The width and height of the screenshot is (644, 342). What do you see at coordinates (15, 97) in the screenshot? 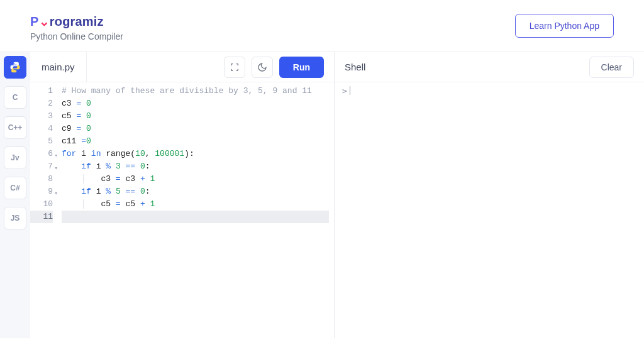
I see `lang-c: C` at bounding box center [15, 97].